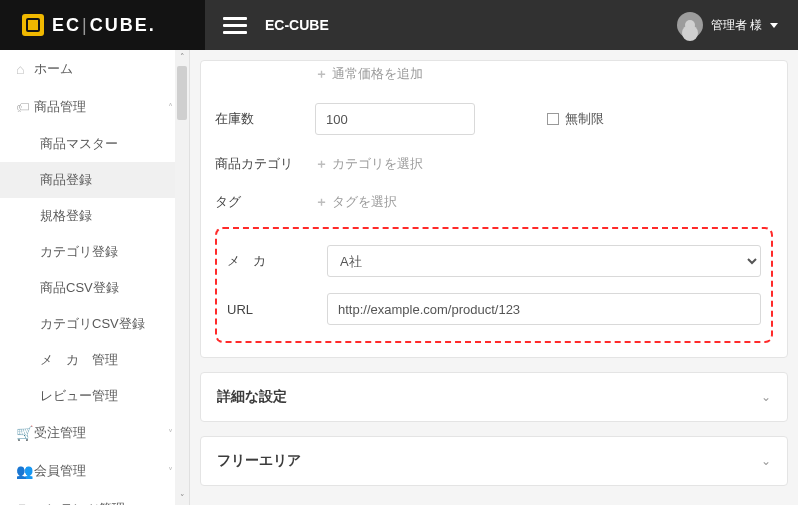 The image size is (798, 505). I want to click on checkbox-label: 無制限, so click(584, 119).